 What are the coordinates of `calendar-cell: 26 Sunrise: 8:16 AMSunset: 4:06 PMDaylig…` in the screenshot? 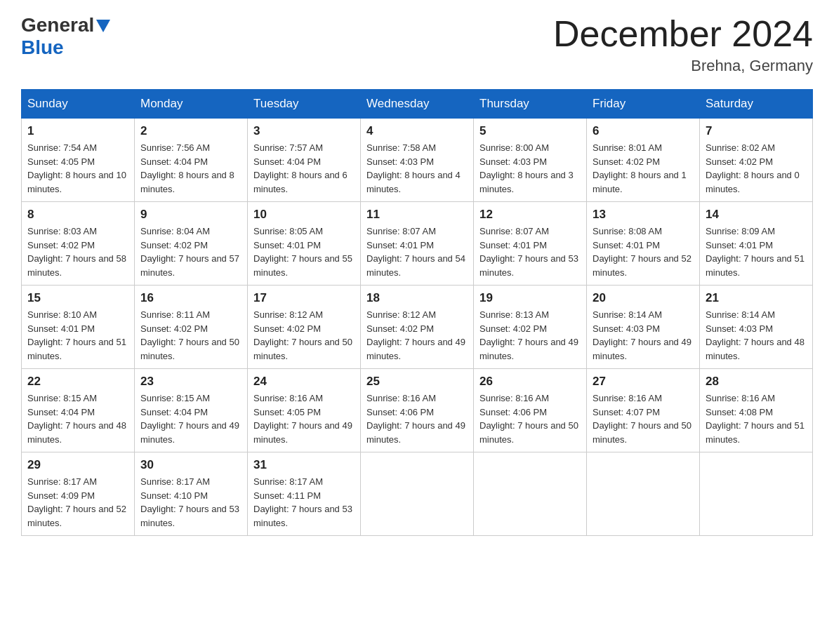 It's located at (531, 411).